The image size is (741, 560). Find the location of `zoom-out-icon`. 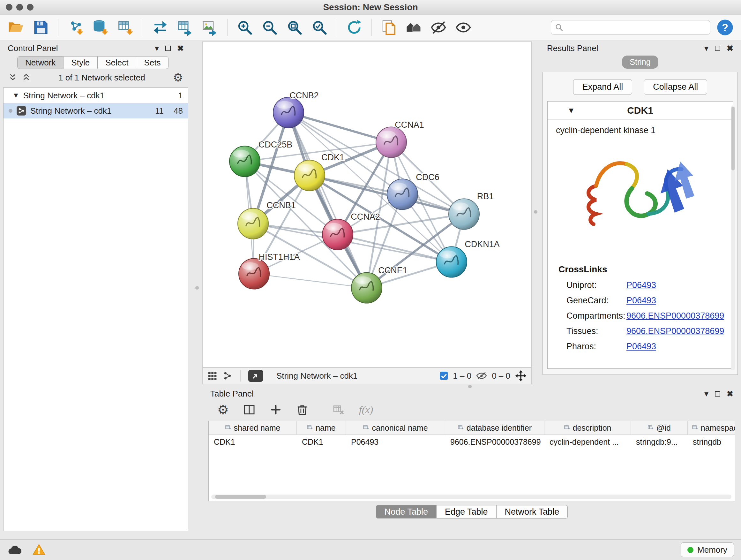

zoom-out-icon is located at coordinates (270, 27).